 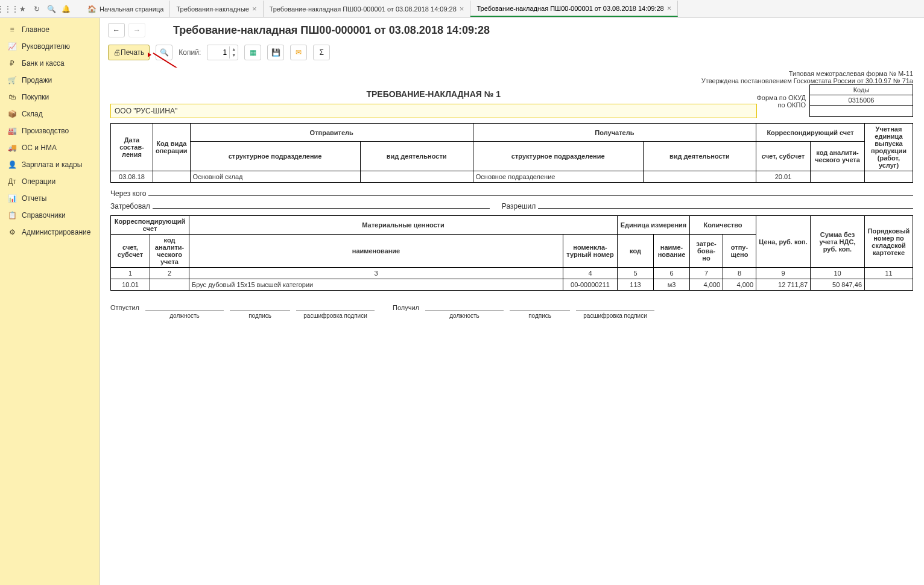 What do you see at coordinates (12, 80) in the screenshot?
I see `cart-icon: 🛒` at bounding box center [12, 80].